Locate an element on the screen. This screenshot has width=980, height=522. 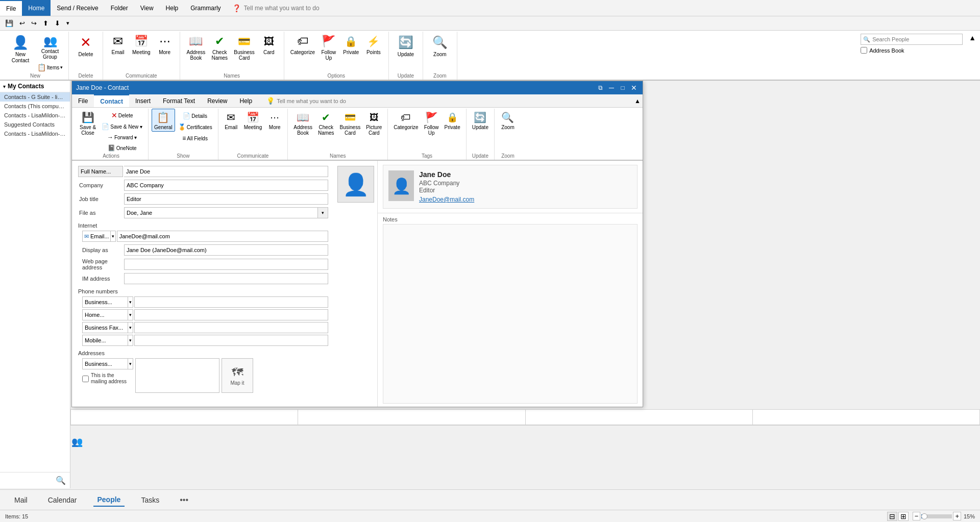
menu-folder: Folder is located at coordinates (119, 8).